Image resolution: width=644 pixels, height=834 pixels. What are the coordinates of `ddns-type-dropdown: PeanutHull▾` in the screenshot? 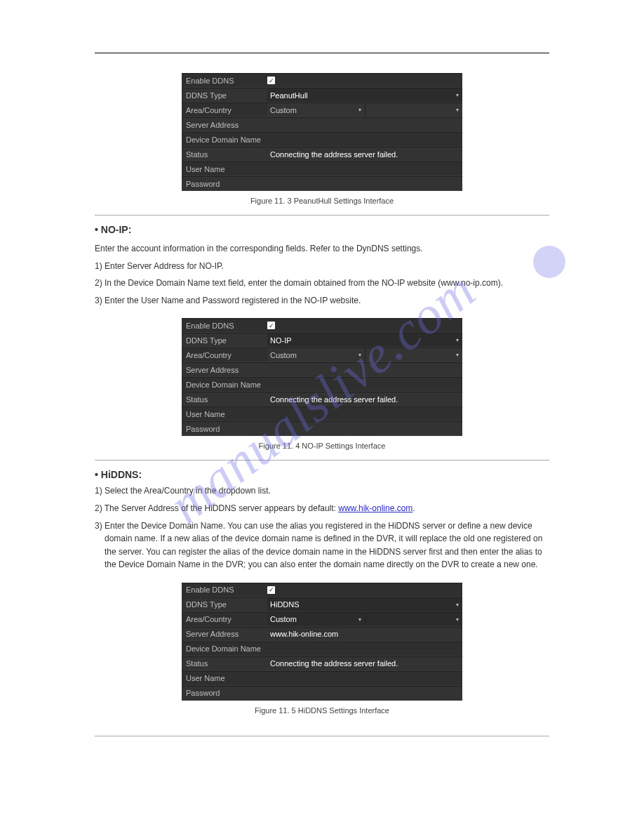 It's located at (365, 95).